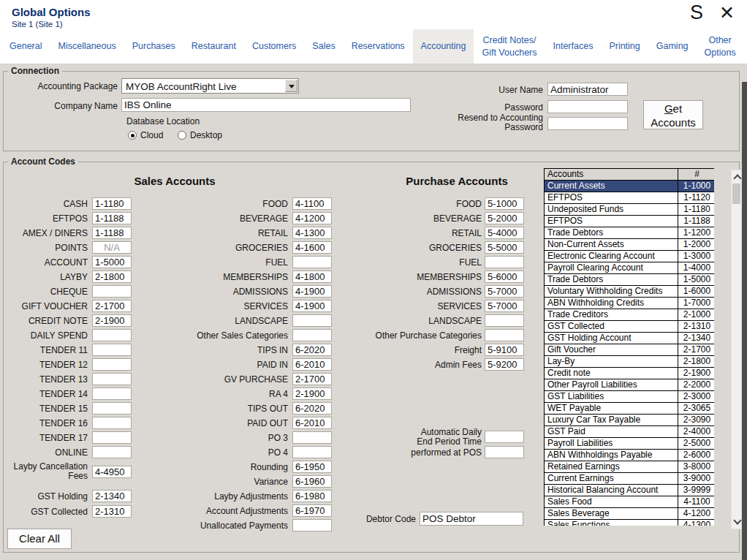 The image size is (747, 560). I want to click on account-row: Gift Voucher2-1700, so click(630, 350).